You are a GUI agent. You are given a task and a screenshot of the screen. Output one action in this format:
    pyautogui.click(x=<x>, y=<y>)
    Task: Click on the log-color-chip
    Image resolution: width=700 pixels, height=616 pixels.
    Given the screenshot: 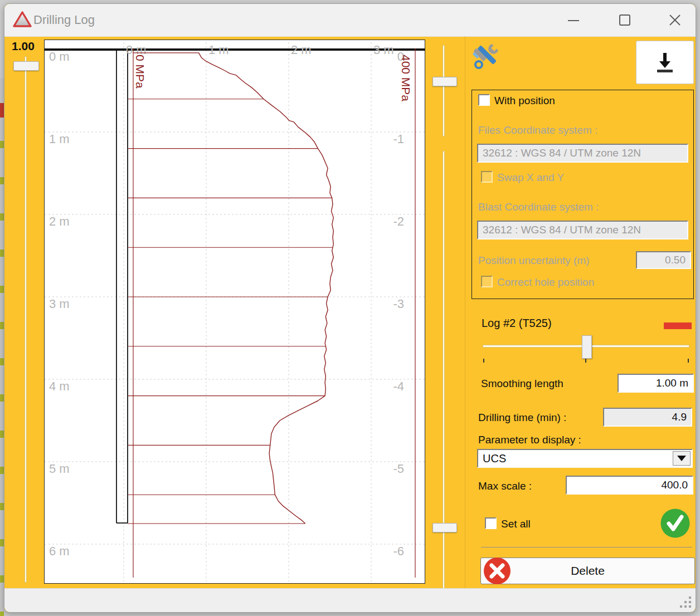 What is the action you would take?
    pyautogui.click(x=678, y=326)
    